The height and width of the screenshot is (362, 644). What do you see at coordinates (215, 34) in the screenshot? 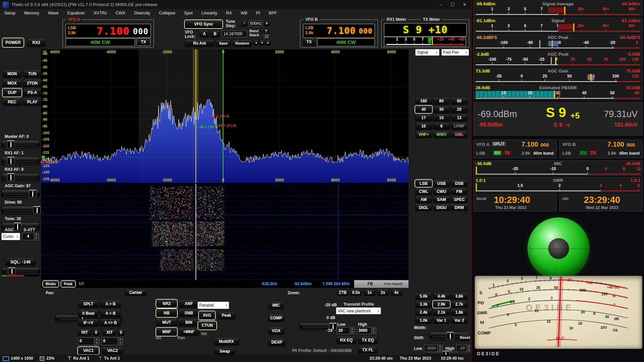
I see `vfo-lock-b-button: B` at bounding box center [215, 34].